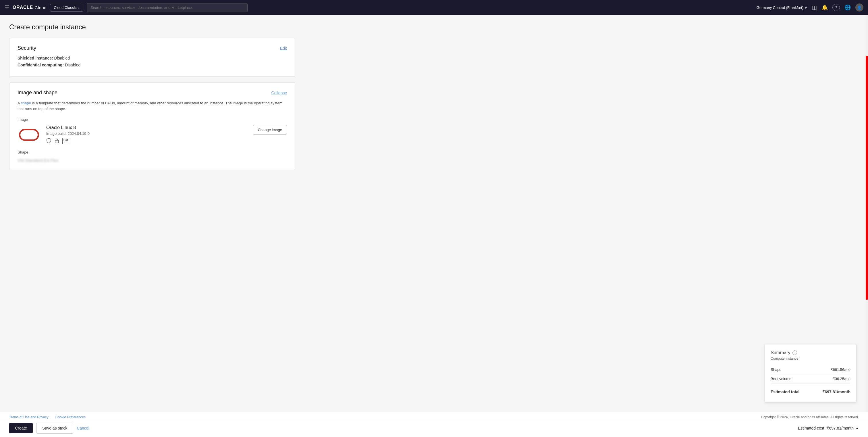 This screenshot has height=437, width=868. Describe the element at coordinates (152, 93) in the screenshot. I see `image-shape-panel-header: Image and shape Collapse` at that location.